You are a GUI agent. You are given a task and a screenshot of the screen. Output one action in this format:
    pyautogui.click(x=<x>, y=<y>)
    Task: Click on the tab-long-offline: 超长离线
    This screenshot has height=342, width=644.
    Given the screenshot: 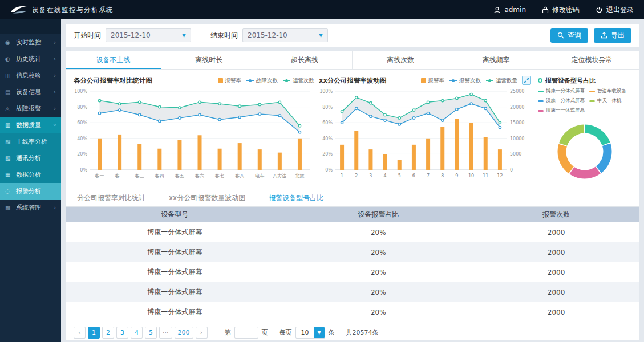 What is the action you would take?
    pyautogui.click(x=305, y=60)
    